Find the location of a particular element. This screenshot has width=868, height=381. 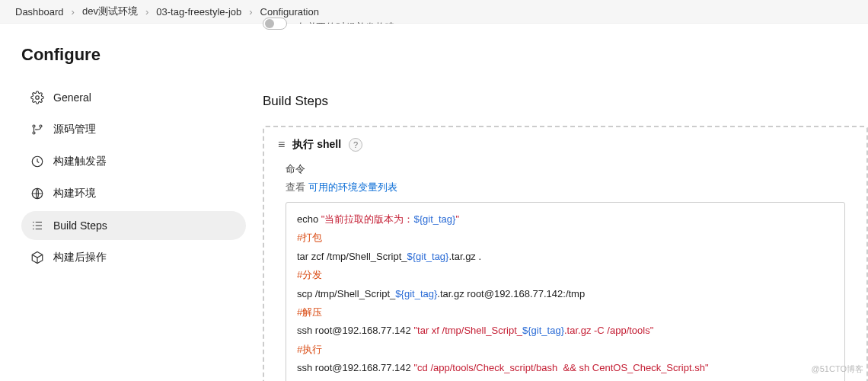

clock-icon is located at coordinates (37, 162).